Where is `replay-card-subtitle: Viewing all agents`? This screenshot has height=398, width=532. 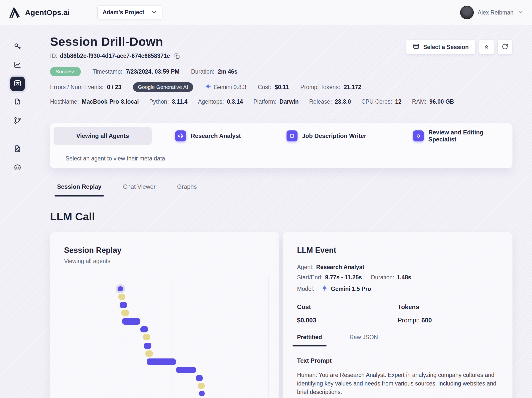
replay-card-subtitle: Viewing all agents is located at coordinates (165, 261).